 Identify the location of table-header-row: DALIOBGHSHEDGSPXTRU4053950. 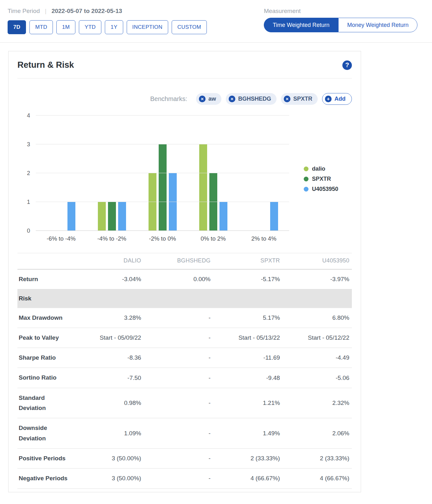
(185, 261).